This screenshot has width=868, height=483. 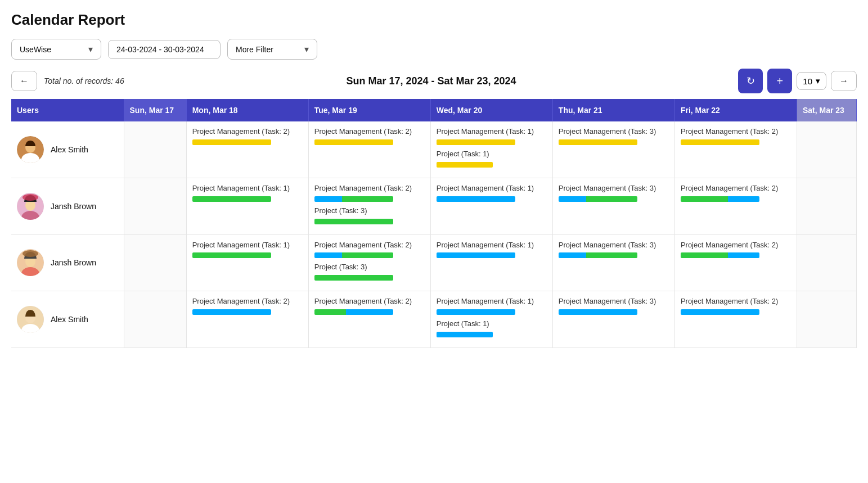 What do you see at coordinates (434, 49) in the screenshot?
I see `filters-row: UseWise ▾ 24-03-2024 - 30-03-2024 More F…` at bounding box center [434, 49].